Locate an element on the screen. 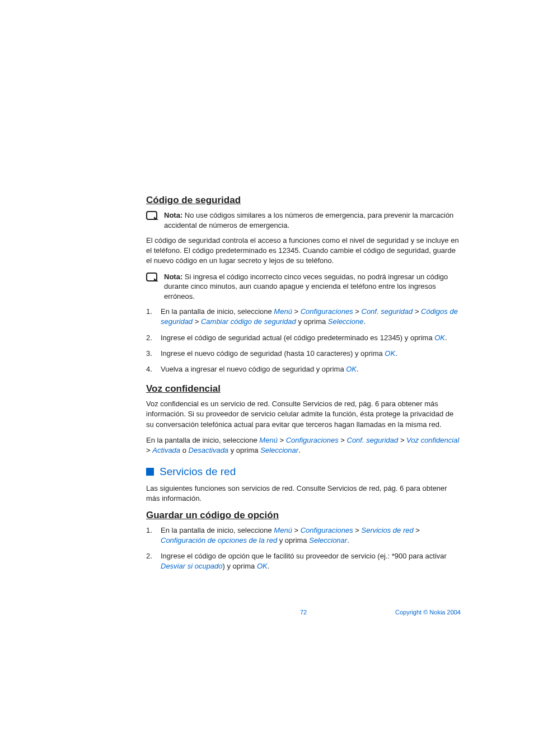 The image size is (534, 756). link-voz-confidencial: Voz confidencial is located at coordinates (433, 440).